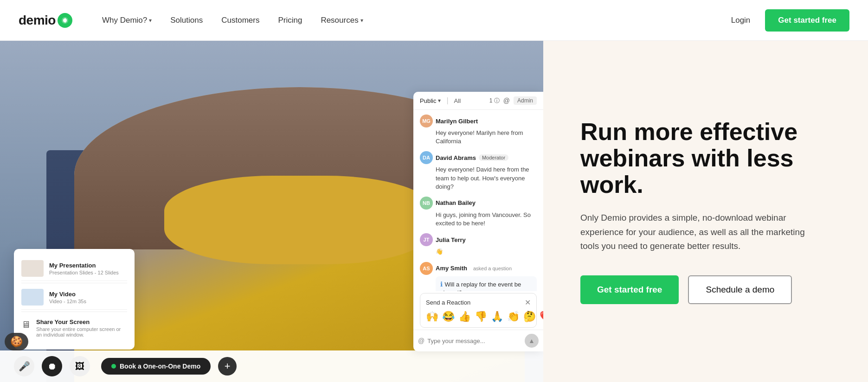 The height and width of the screenshot is (382, 868). Describe the element at coordinates (740, 290) in the screenshot. I see `hero-schedule-demo-button: Schedule a demo` at that location.